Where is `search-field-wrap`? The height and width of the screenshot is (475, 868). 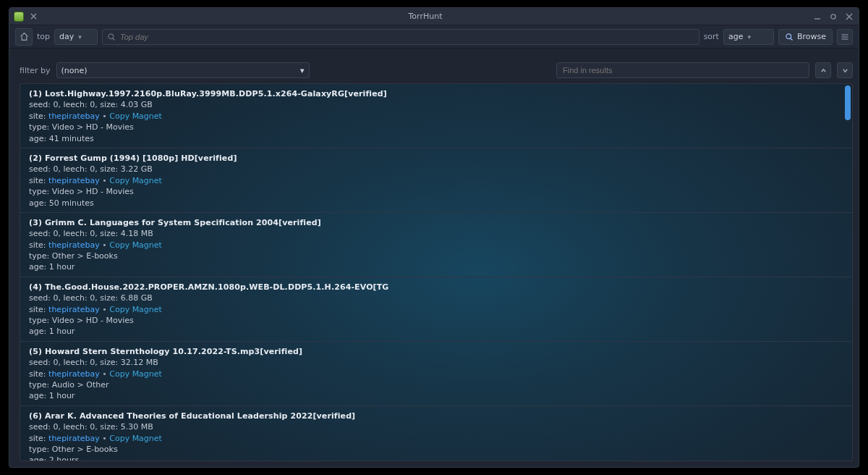 search-field-wrap is located at coordinates (401, 37).